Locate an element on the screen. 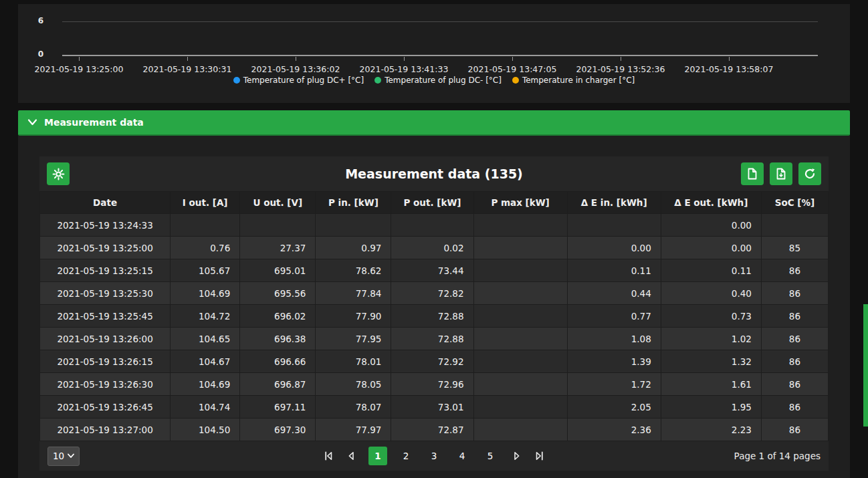 This screenshot has height=478, width=868. table-row: 2021-05-19 13:25:30104.69695.5677.8472.8… is located at coordinates (435, 293).